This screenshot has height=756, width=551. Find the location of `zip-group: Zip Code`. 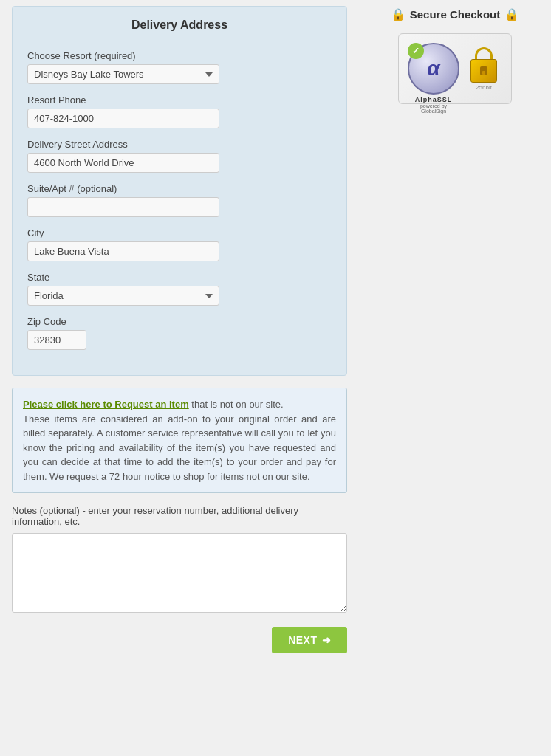

zip-group: Zip Code is located at coordinates (179, 333).